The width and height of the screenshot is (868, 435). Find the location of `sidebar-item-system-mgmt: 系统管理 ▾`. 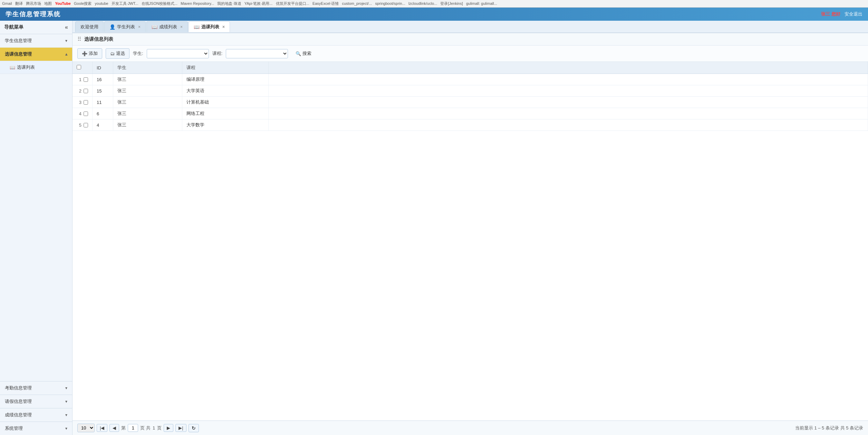

sidebar-item-system-mgmt: 系统管理 ▾ is located at coordinates (36, 428).